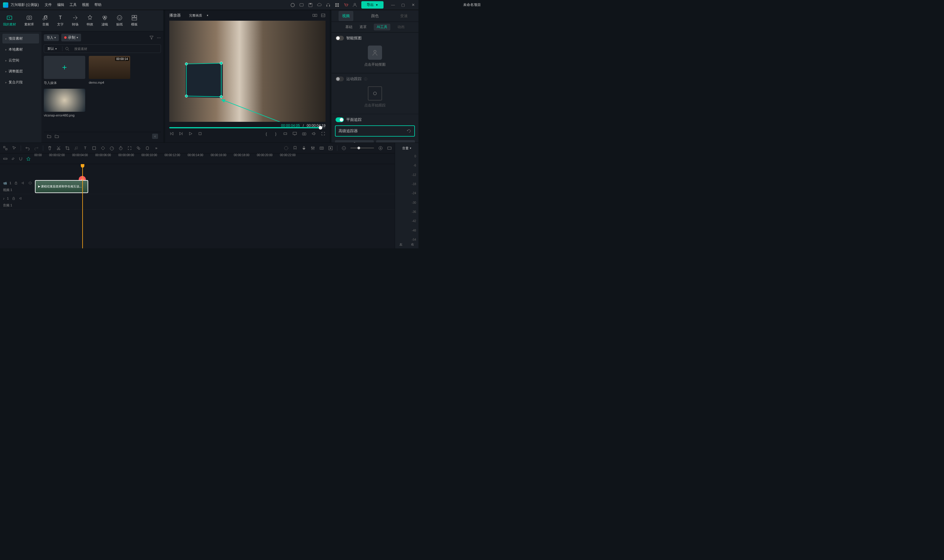  I want to click on mask-icon, so click(147, 148).